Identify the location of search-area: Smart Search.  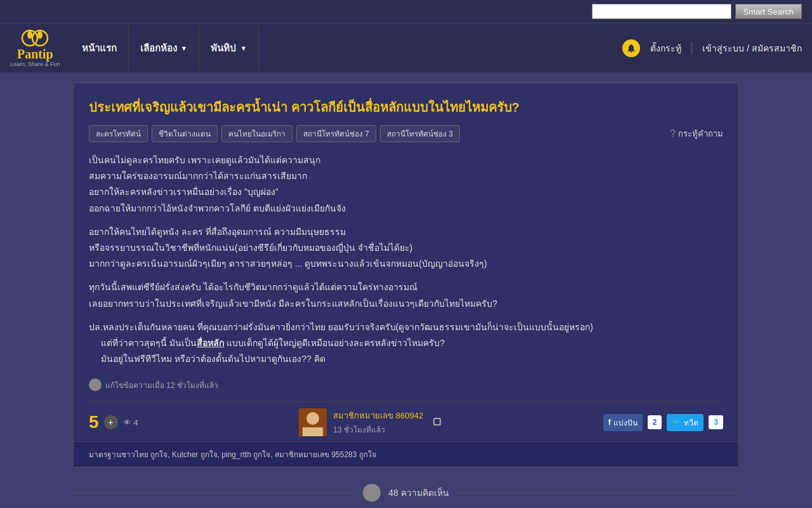
(697, 11).